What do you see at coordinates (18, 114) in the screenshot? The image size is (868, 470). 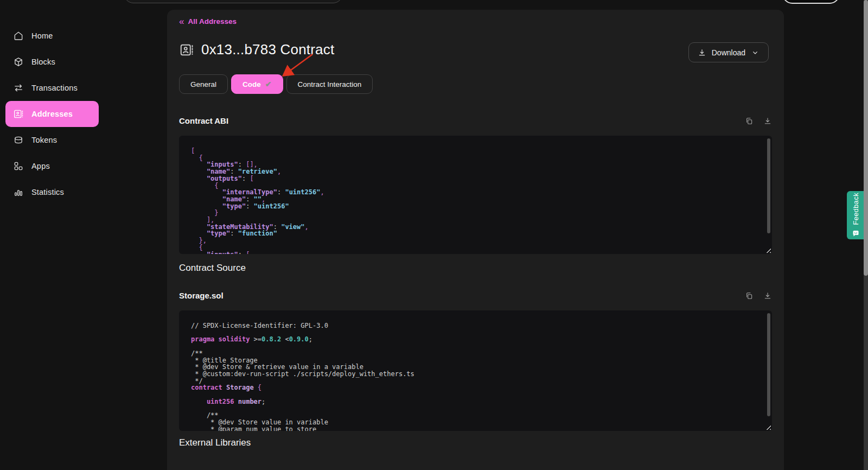 I see `addresses-icon` at bounding box center [18, 114].